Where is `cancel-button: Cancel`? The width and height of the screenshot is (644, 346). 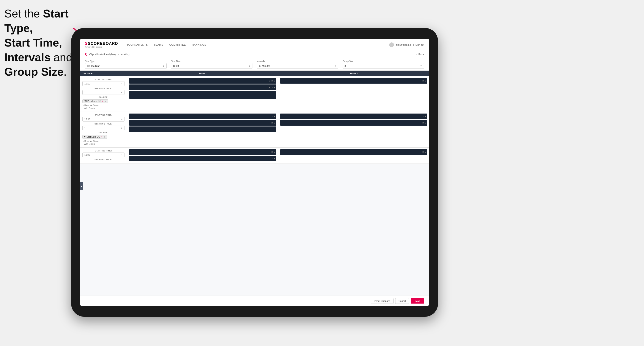 cancel-button: Cancel is located at coordinates (402, 301).